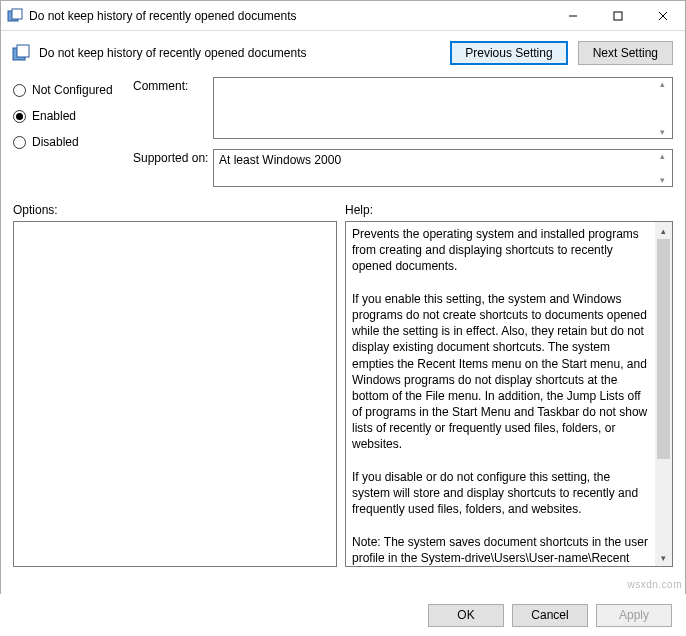 The height and width of the screenshot is (636, 686). Describe the element at coordinates (21, 53) in the screenshot. I see `policy-icon` at that location.